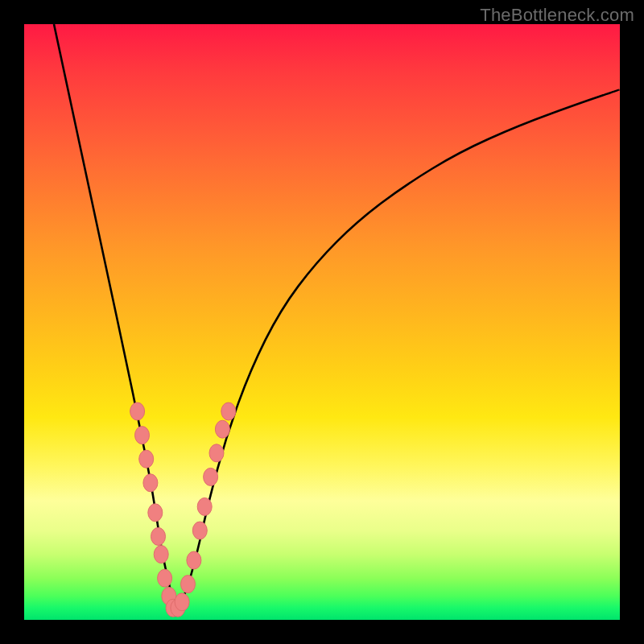 This screenshot has height=644, width=644. What do you see at coordinates (557, 15) in the screenshot?
I see `watermark-text: TheBottleneck.com` at bounding box center [557, 15].